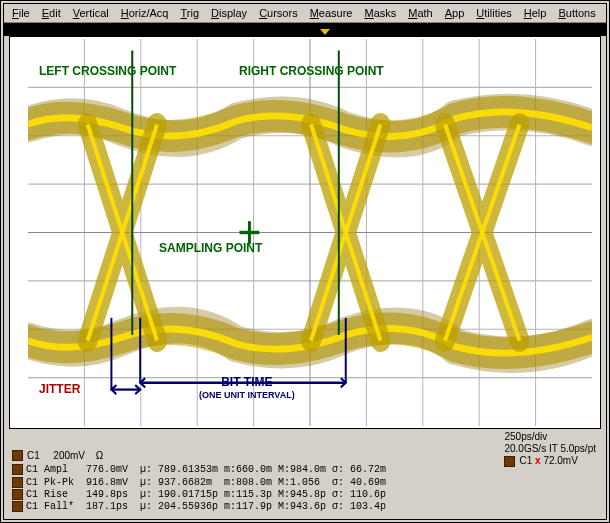  I want to click on sample-rate: 20.0GS/s IT 5.0ps/pt, so click(550, 449).